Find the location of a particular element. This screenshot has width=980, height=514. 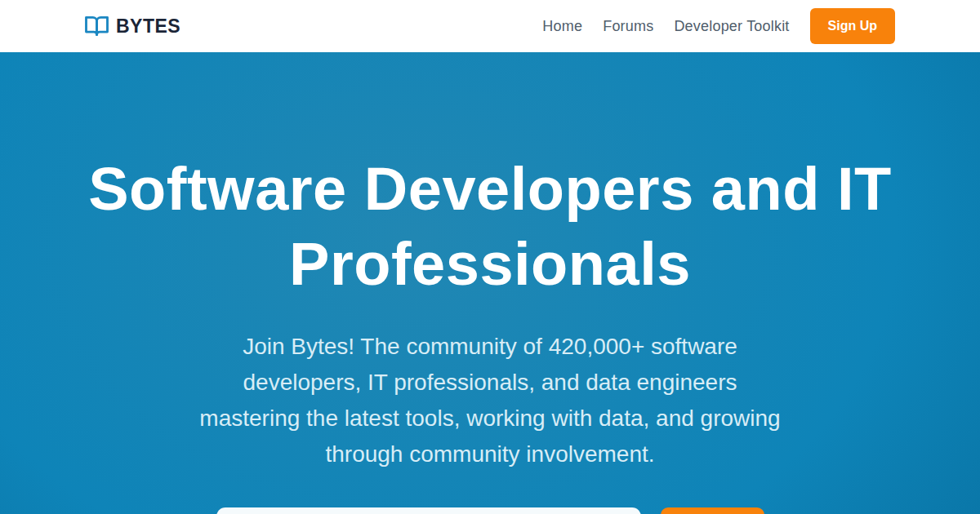

sign-up-button: Sign Up is located at coordinates (853, 26).